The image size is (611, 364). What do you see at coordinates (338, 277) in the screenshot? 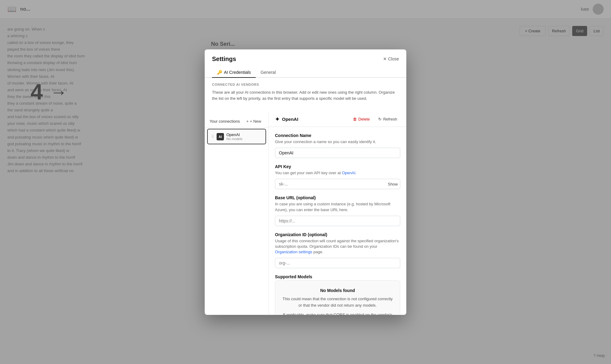
I see `supported-models-label: Supported Models` at bounding box center [338, 277].